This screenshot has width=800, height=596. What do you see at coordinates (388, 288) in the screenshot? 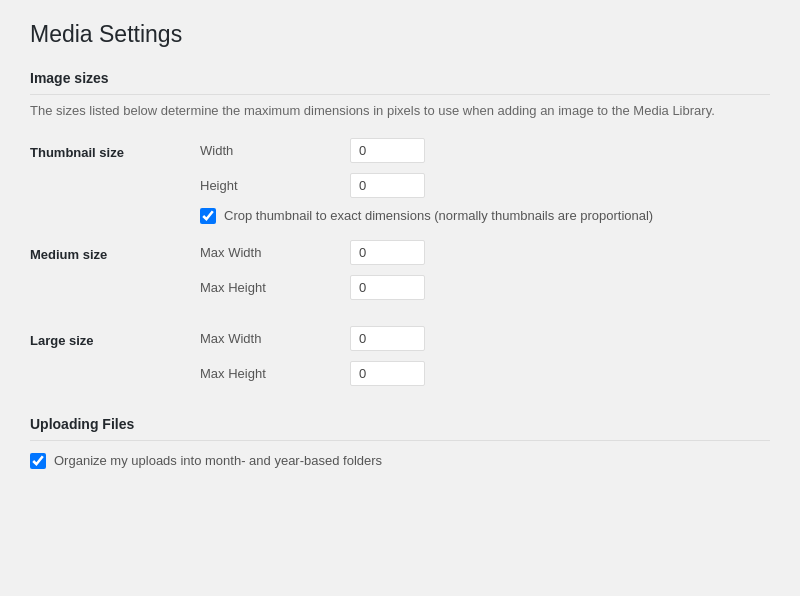
I see `medium-max-height-input` at bounding box center [388, 288].